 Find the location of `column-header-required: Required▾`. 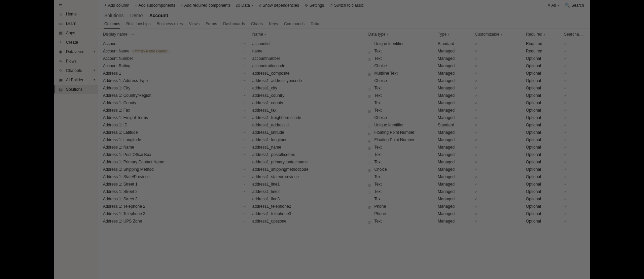

column-header-required: Required▾ is located at coordinates (542, 34).